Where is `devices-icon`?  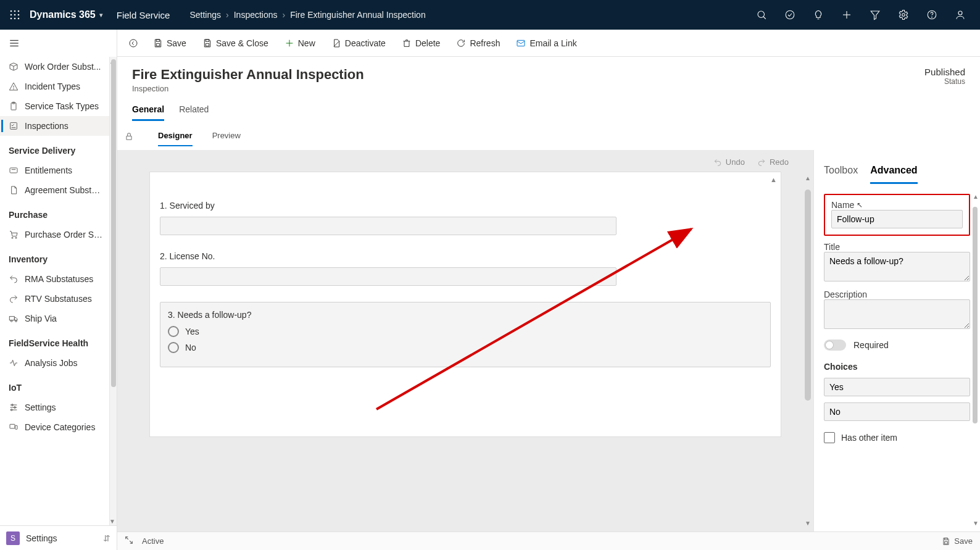 devices-icon is located at coordinates (14, 427).